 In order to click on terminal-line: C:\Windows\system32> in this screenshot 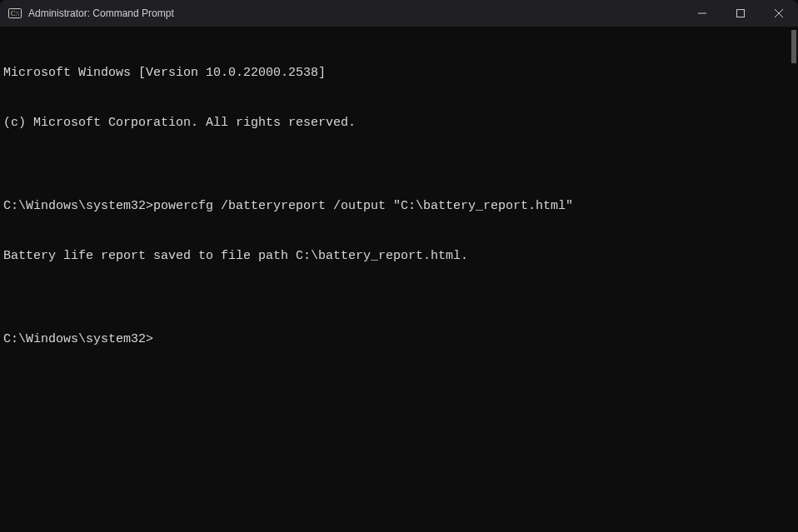, I will do `click(399, 340)`.